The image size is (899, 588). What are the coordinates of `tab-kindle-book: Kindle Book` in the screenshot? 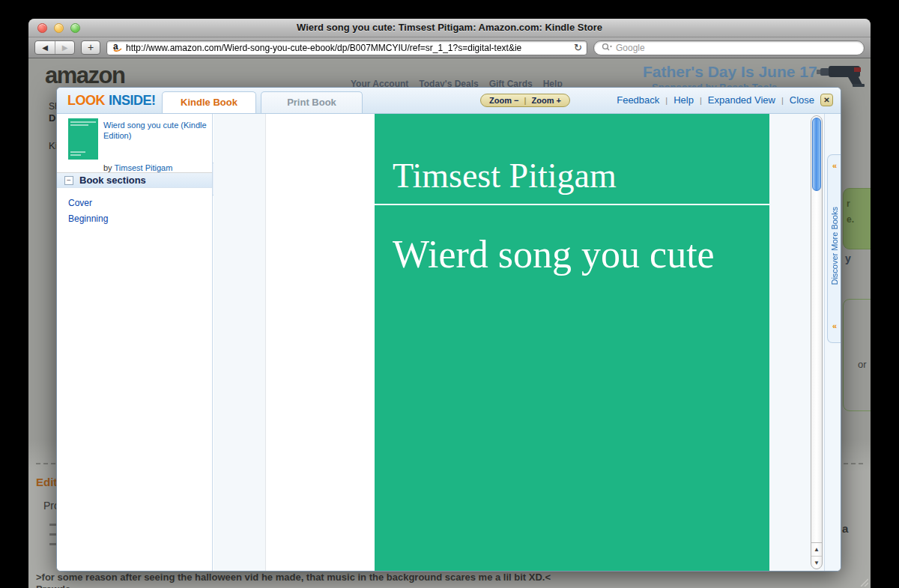 It's located at (209, 102).